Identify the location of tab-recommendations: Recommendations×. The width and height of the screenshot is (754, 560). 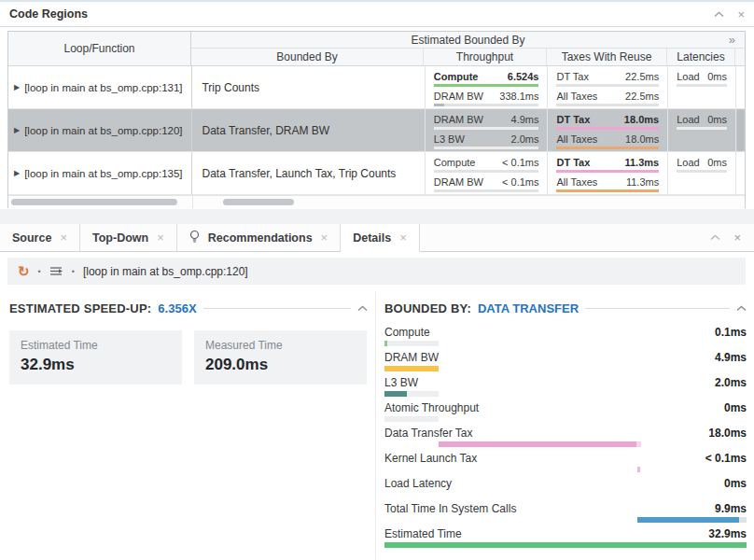
(259, 237).